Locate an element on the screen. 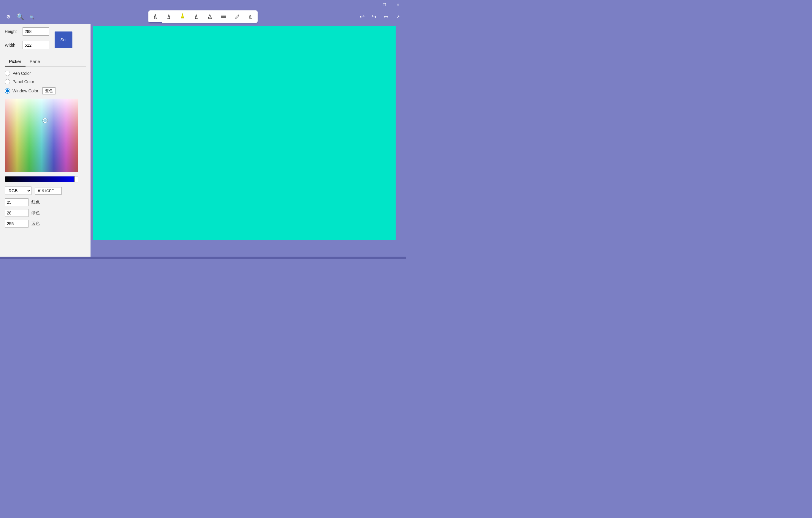 The width and height of the screenshot is (812, 518). color-mode-row: RGB is located at coordinates (45, 191).